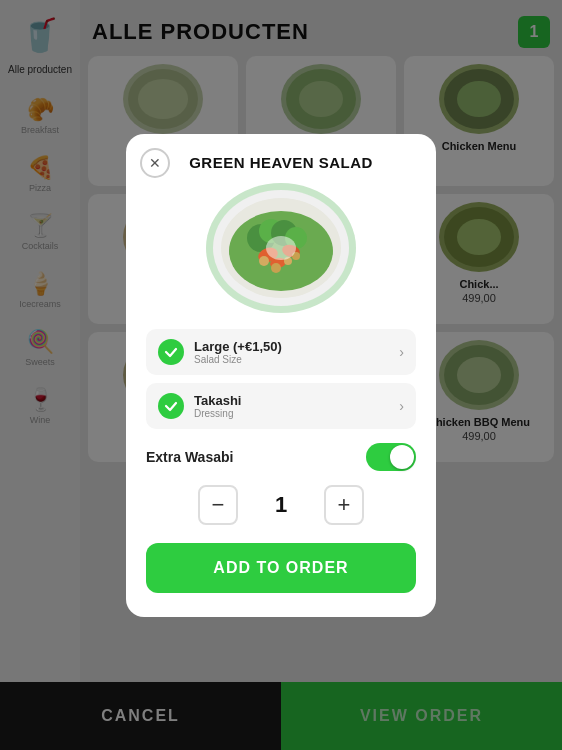 The image size is (562, 750). Describe the element at coordinates (281, 505) in the screenshot. I see `quantity-row: − 1 +` at that location.